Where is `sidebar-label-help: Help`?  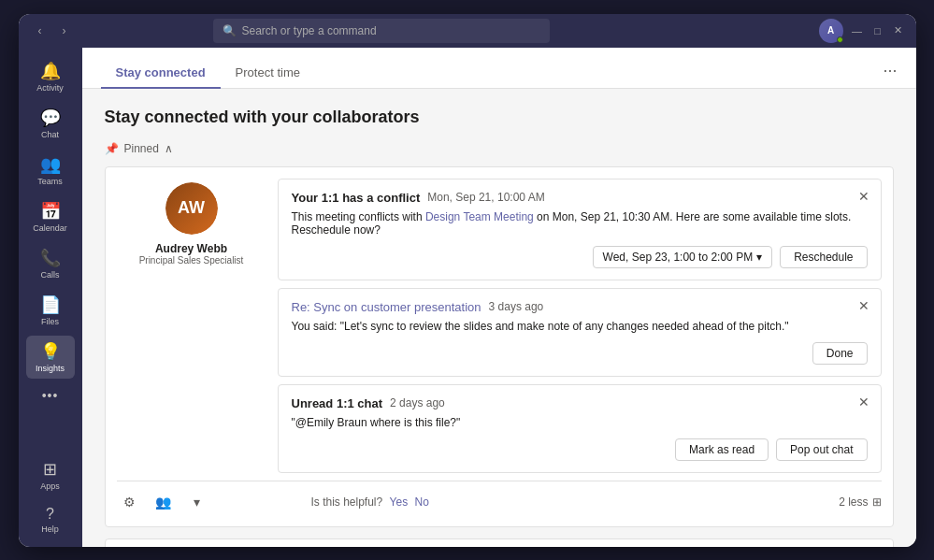
sidebar-label-help: Help is located at coordinates (50, 529).